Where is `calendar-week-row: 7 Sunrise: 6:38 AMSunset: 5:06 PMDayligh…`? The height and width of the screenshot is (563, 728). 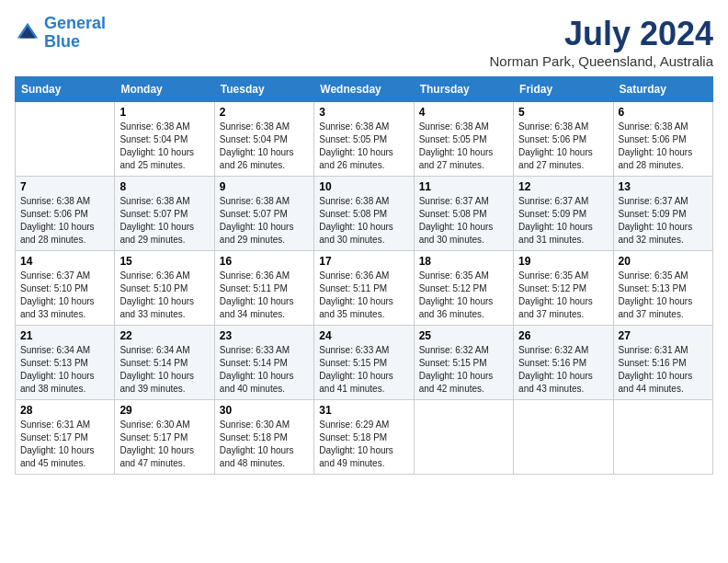 calendar-week-row: 7 Sunrise: 6:38 AMSunset: 5:06 PMDayligh… is located at coordinates (364, 213).